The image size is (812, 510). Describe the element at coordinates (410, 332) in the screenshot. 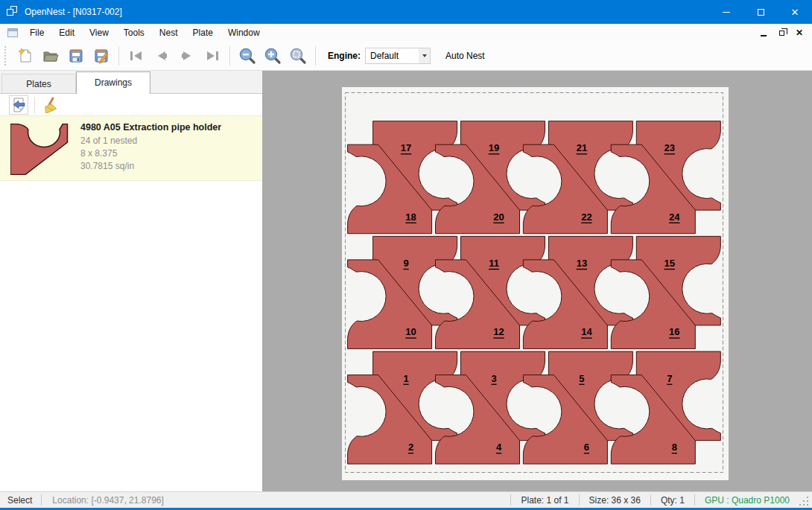

I see `part-label-10: 10` at that location.